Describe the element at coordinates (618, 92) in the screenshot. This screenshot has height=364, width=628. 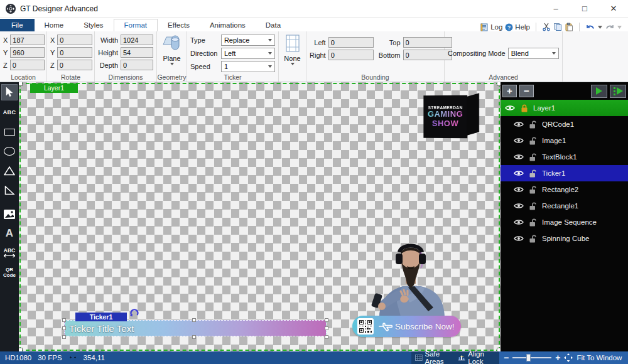
I see `play-all-button` at that location.